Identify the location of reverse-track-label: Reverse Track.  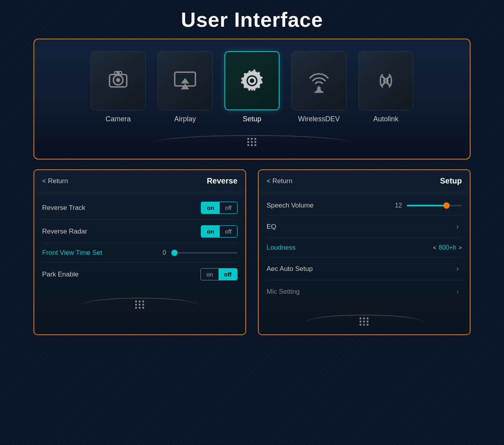
(64, 208).